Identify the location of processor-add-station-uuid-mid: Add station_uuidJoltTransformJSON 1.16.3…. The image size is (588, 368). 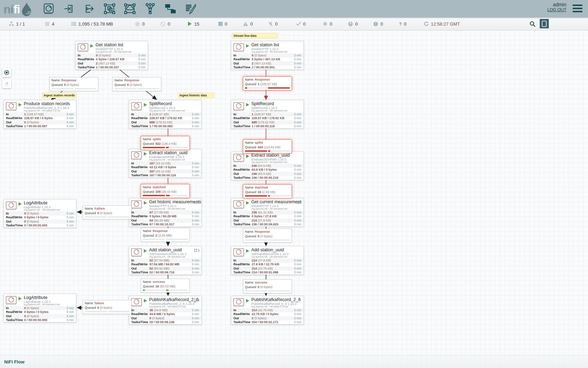
(165, 260).